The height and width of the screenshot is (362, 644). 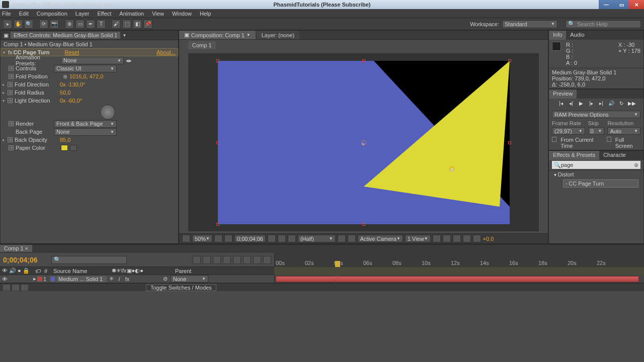 I want to click on reset-link: Reset, so click(x=71, y=52).